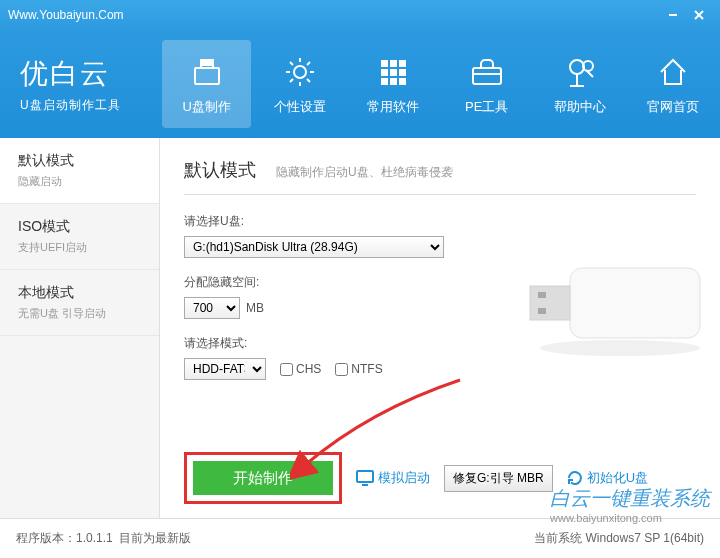 The height and width of the screenshot is (558, 720). I want to click on disk-label: 请选择U盘:, so click(440, 222).